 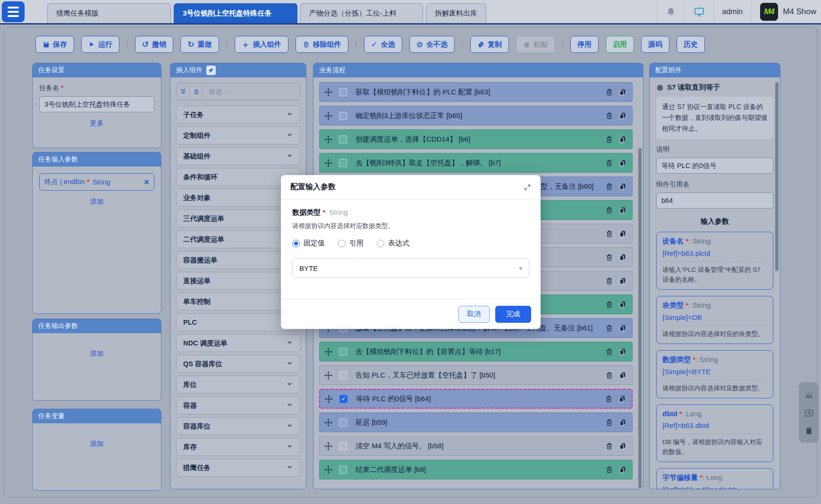 What do you see at coordinates (238, 447) in the screenshot?
I see `component-group: 库存` at bounding box center [238, 447].